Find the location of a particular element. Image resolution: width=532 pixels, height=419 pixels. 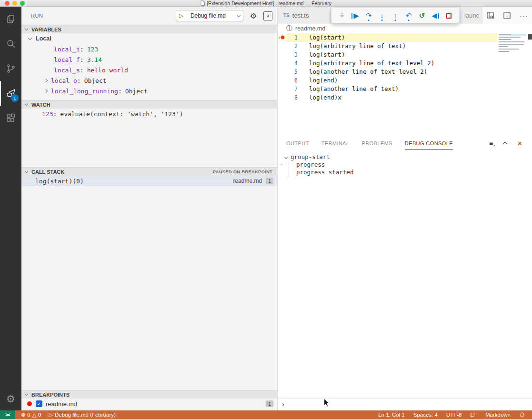

code-line: 3log(start) is located at coordinates (405, 55).